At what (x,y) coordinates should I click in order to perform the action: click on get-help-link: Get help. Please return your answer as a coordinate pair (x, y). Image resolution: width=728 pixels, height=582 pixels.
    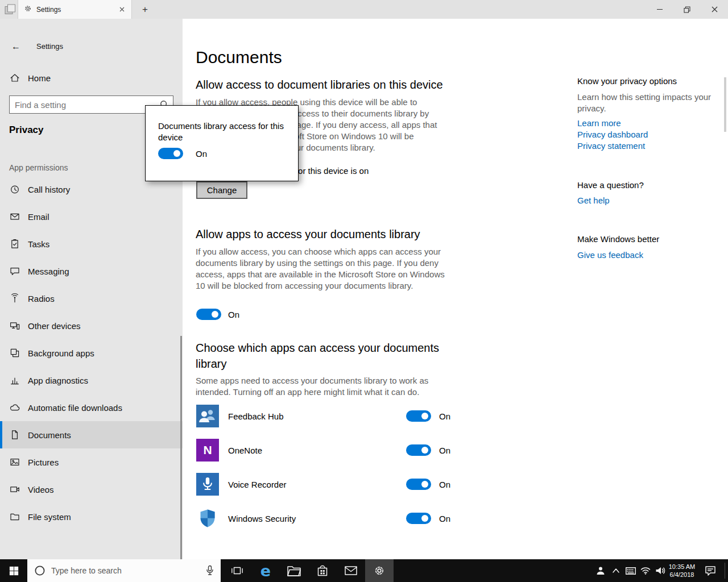
    Looking at the image, I should click on (594, 200).